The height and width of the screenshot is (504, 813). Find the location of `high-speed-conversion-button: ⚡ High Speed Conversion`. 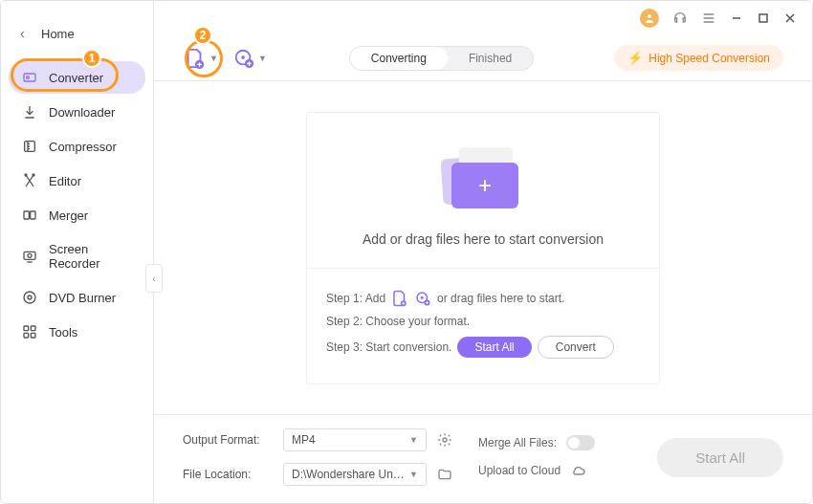

high-speed-conversion-button: ⚡ High Speed Conversion is located at coordinates (698, 57).